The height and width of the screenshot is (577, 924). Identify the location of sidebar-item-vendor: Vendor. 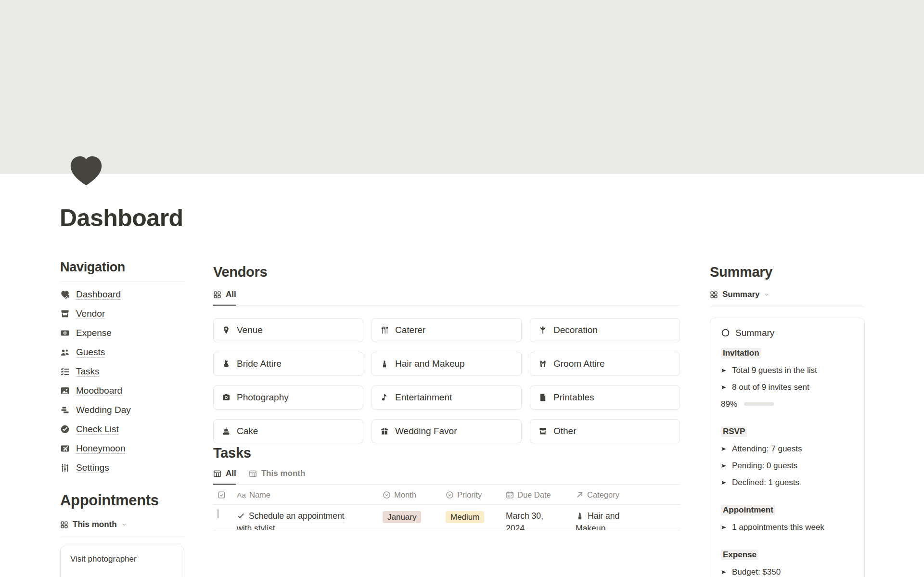
(122, 314).